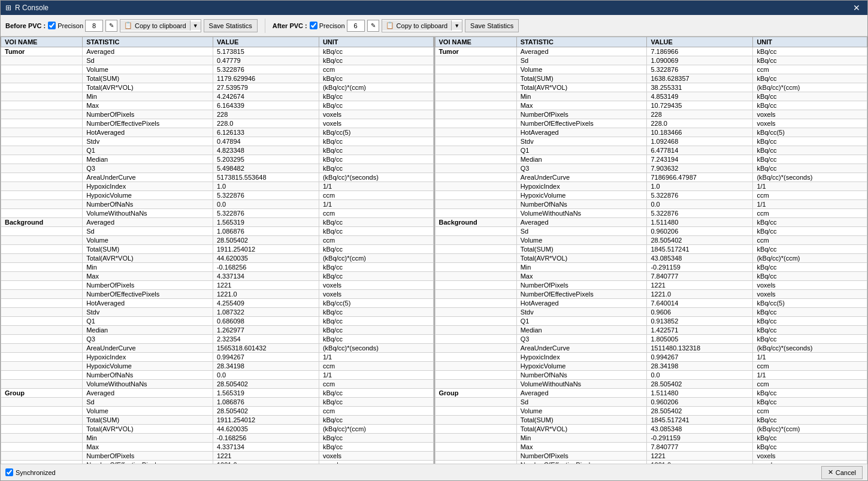 The width and height of the screenshot is (868, 481). I want to click on value-cell: 1.565319, so click(266, 393).